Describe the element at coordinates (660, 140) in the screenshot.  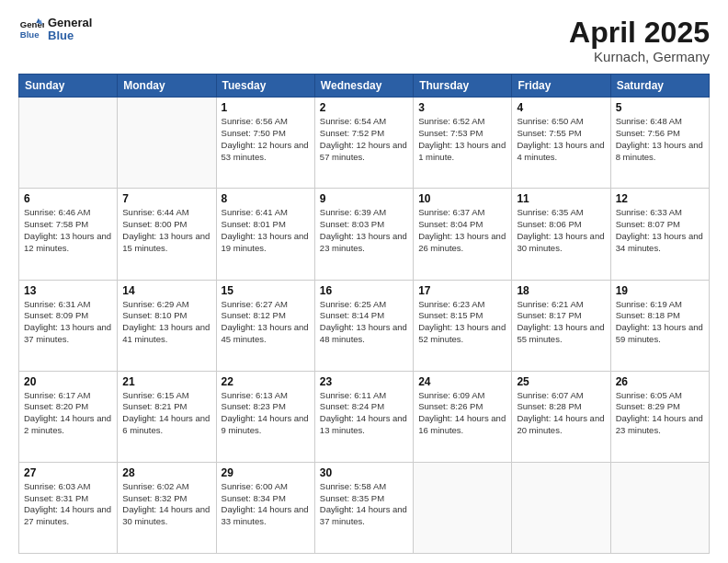
I see `day-info: Sunrise: 6:48 AM Sunset: 7:56 PM Dayligh…` at that location.